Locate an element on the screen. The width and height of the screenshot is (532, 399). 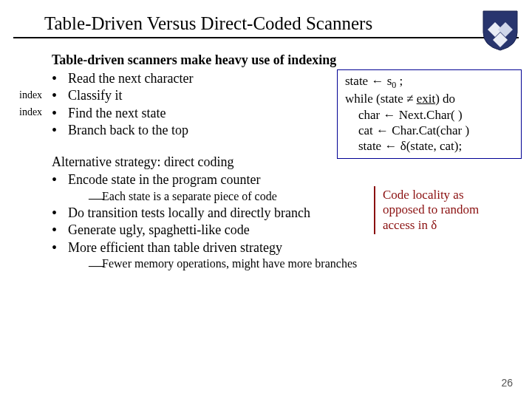
sub-list: Fewer memory operations, might have more… is located at coordinates (293, 264).